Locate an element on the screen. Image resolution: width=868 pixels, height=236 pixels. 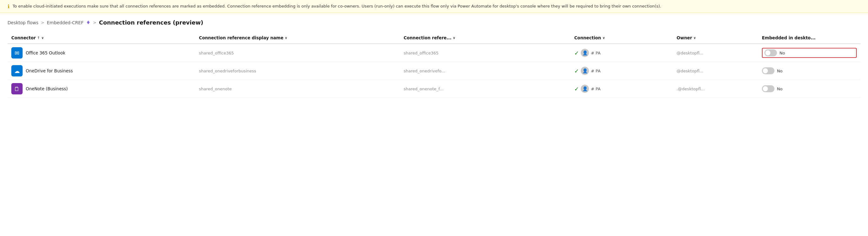
col-header-owner: Owner ∨ is located at coordinates (716, 38).